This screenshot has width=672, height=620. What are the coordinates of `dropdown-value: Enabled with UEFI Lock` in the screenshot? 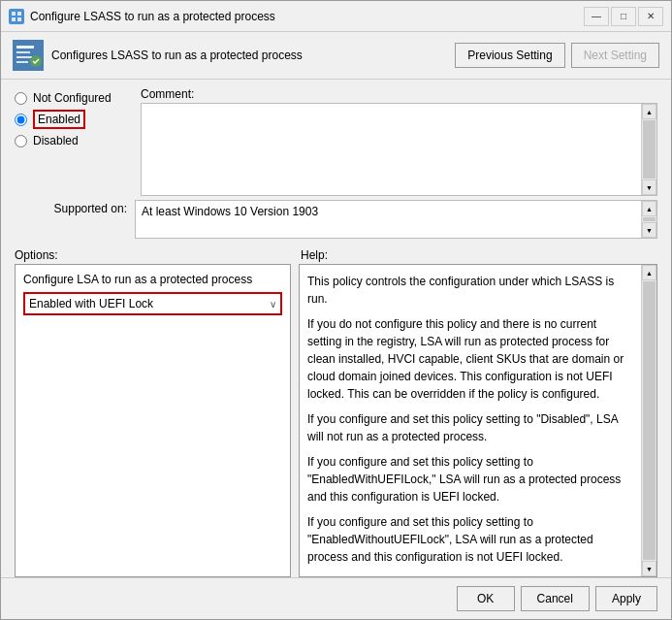 It's located at (149, 304).